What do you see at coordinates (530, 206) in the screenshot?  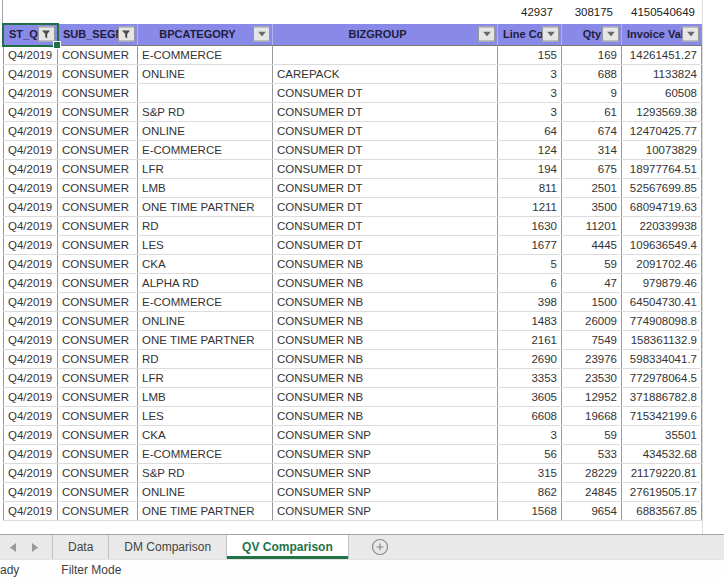 I see `cell: 1211` at bounding box center [530, 206].